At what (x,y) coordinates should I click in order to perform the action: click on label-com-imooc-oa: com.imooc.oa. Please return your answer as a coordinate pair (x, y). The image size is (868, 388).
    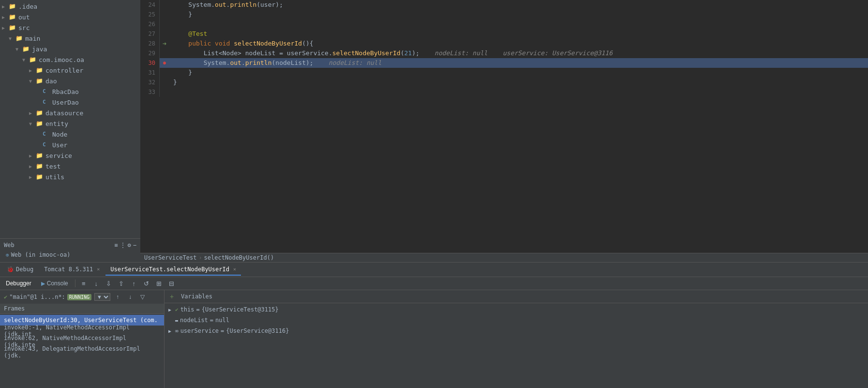
    Looking at the image, I should click on (61, 60).